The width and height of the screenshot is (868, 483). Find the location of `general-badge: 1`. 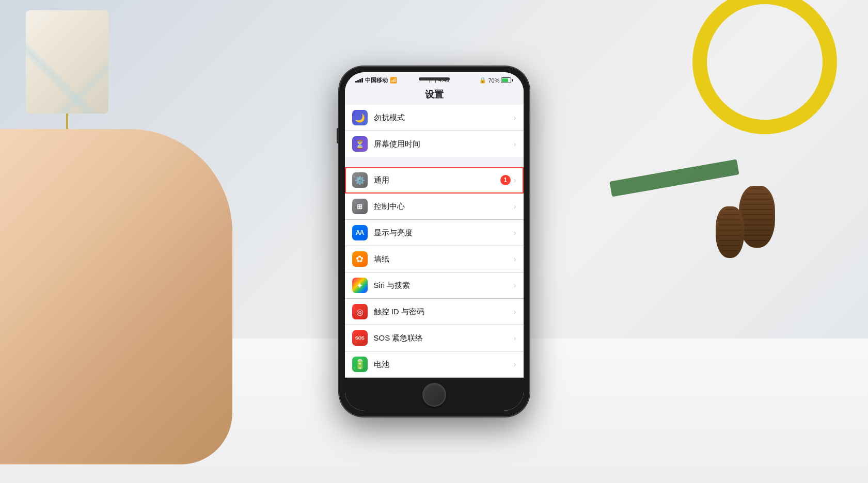

general-badge: 1 is located at coordinates (506, 180).